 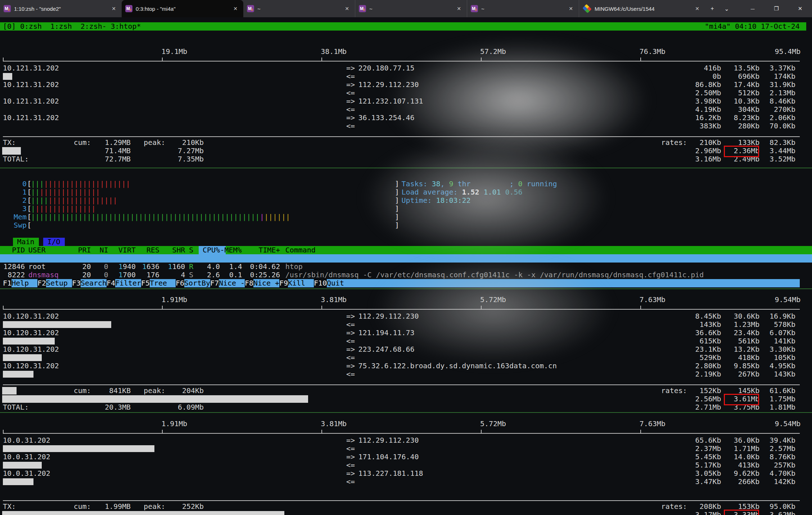 What do you see at coordinates (642, 9) in the screenshot?
I see `tab-title: MINGW64:/c/Users/1544` at bounding box center [642, 9].